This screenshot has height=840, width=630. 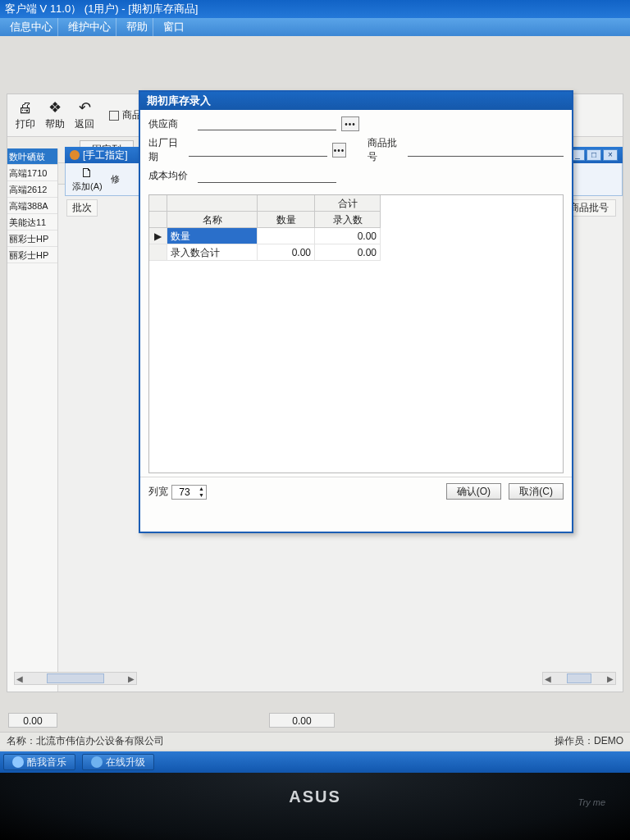 What do you see at coordinates (486, 150) in the screenshot?
I see `product-batch-input` at bounding box center [486, 150].